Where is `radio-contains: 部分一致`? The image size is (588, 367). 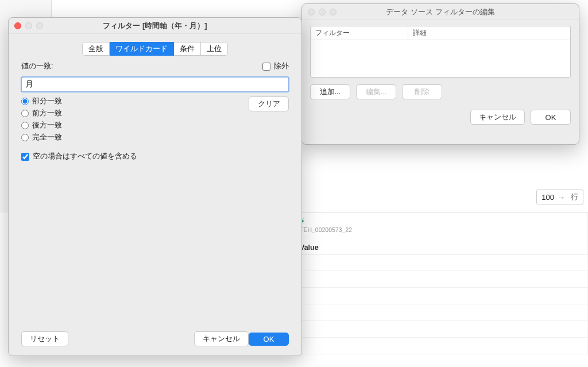 radio-contains: 部分一致 is located at coordinates (41, 101).